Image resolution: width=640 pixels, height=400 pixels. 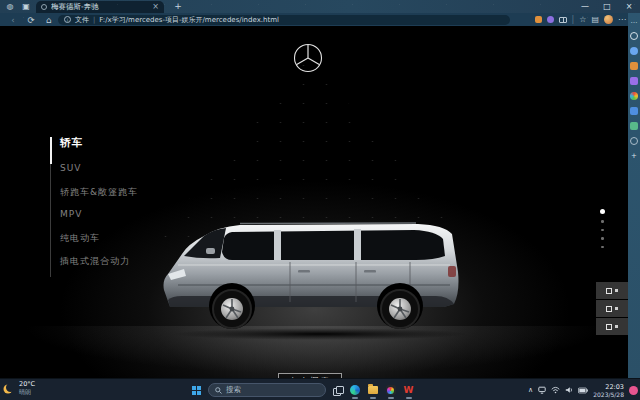 I want to click on taskbar-app-wps: W, so click(x=408, y=390).